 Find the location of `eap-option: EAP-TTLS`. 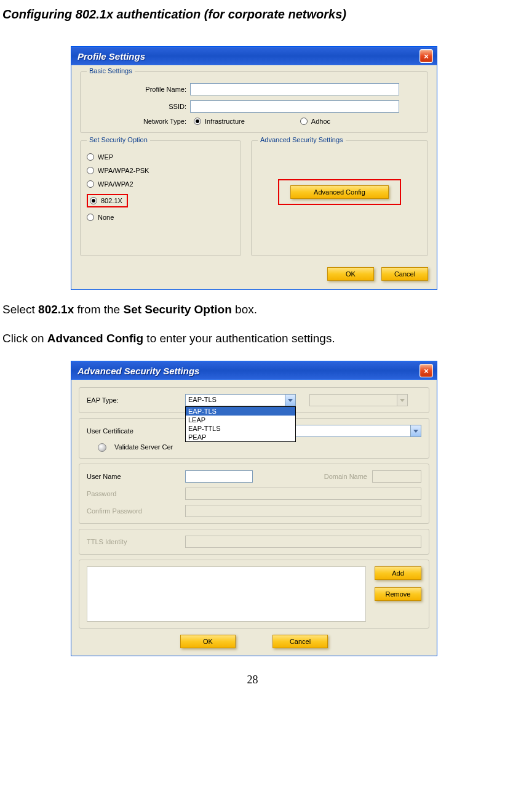

eap-option: EAP-TTLS is located at coordinates (241, 428).